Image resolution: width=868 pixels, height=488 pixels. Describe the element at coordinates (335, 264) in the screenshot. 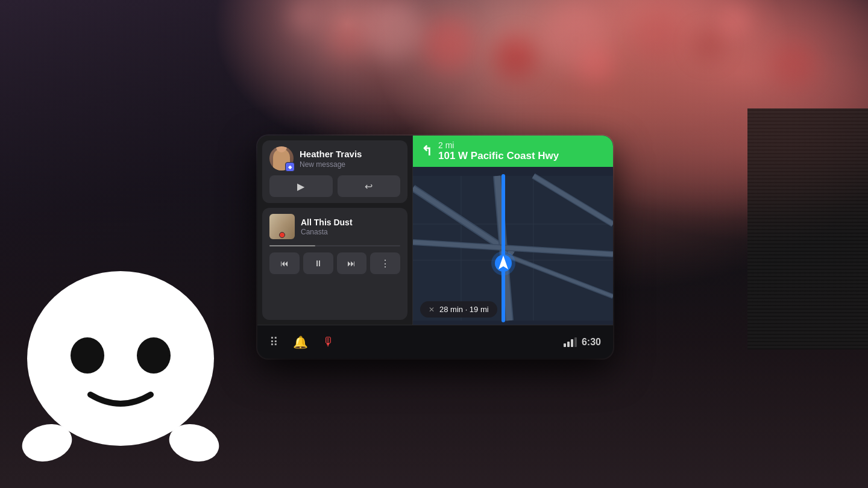

I see `music-card: All This Dust Canasta ⏮ ⏸ ⏭ ⋮` at that location.